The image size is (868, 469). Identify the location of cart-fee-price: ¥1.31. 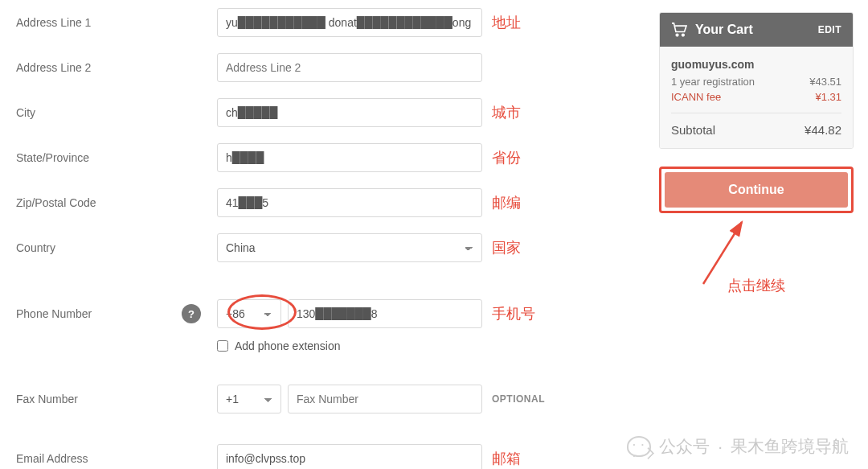
(828, 97).